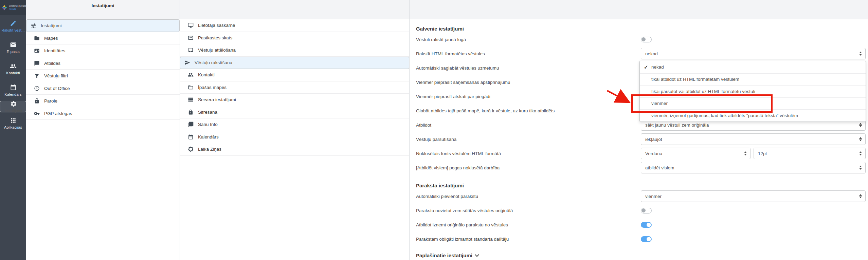 The width and height of the screenshot is (868, 260). Describe the element at coordinates (646, 39) in the screenshot. I see `compose-new-window-toggle` at that location.